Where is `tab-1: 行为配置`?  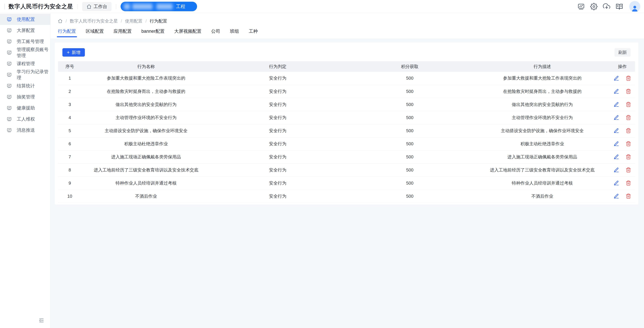
tab-1: 行为配置 is located at coordinates (67, 34).